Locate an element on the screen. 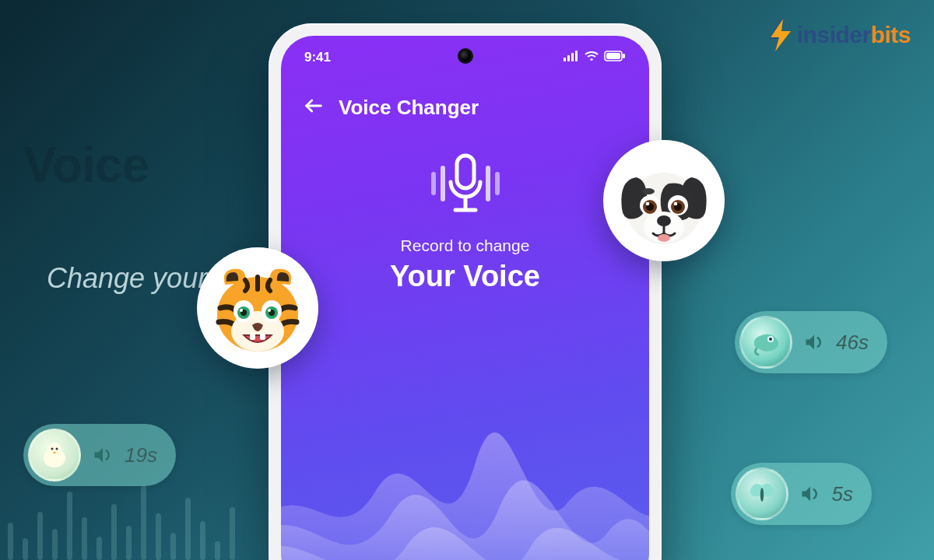 This screenshot has width=934, height=560. status-bar: 9:41 is located at coordinates (465, 58).